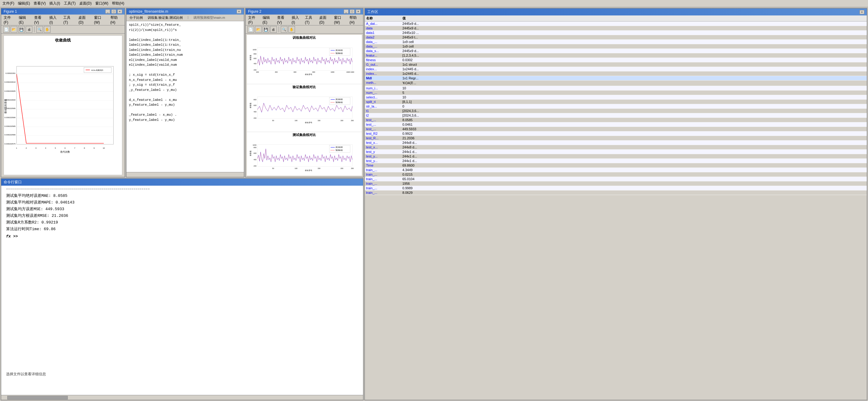 The height and width of the screenshot is (401, 868). What do you see at coordinates (346, 11) in the screenshot?
I see `figure2-minimize: _` at bounding box center [346, 11].